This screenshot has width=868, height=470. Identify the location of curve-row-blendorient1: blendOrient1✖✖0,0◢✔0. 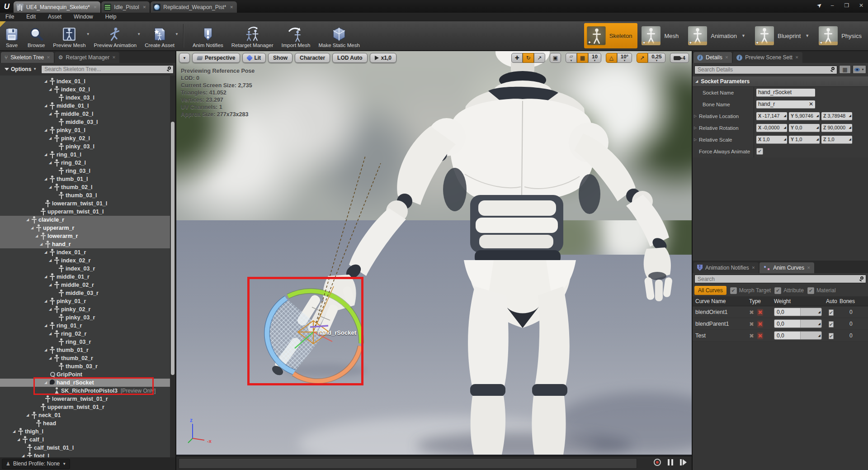
(780, 312).